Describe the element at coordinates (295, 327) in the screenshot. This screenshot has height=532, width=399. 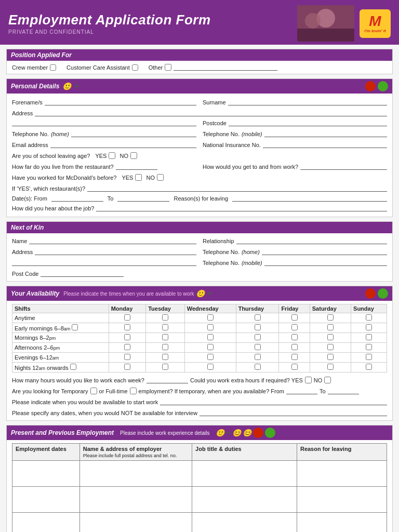
I see `early-fri` at that location.